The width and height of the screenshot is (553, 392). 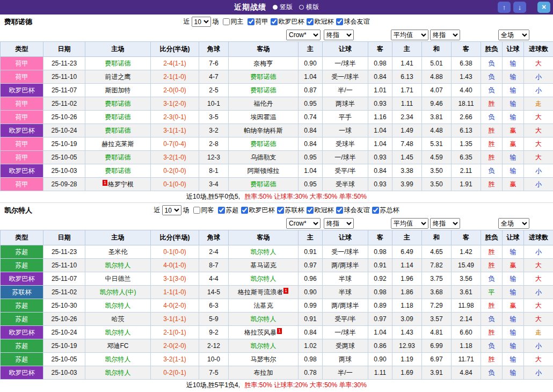 I want to click on panel-title: 近期战绩, so click(x=250, y=8).